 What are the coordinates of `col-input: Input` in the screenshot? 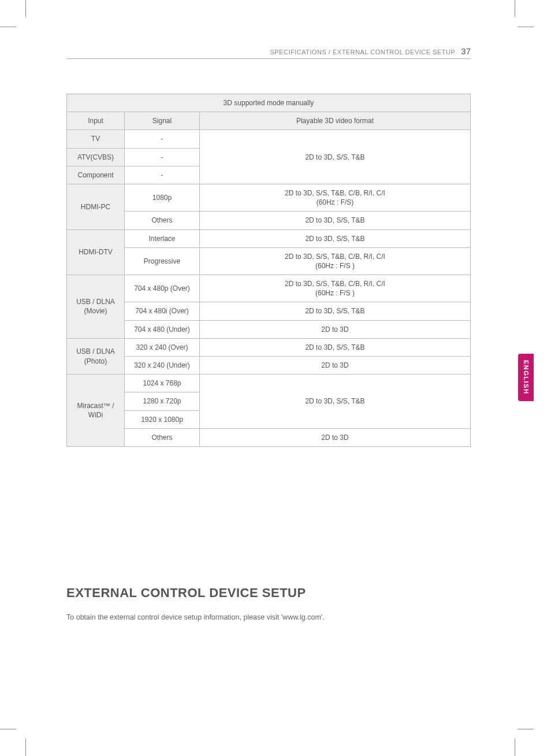 It's located at (96, 121).